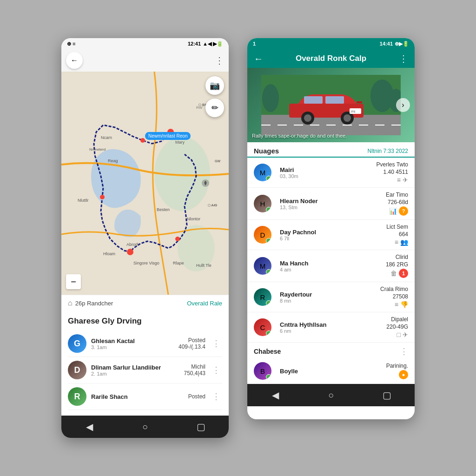 Image resolution: width=476 pixels, height=476 pixels. What do you see at coordinates (331, 250) in the screenshot?
I see `stage-list: M Mairi 03, 30m Pverles Twto 1.40 4511 ≡…` at bounding box center [331, 250].